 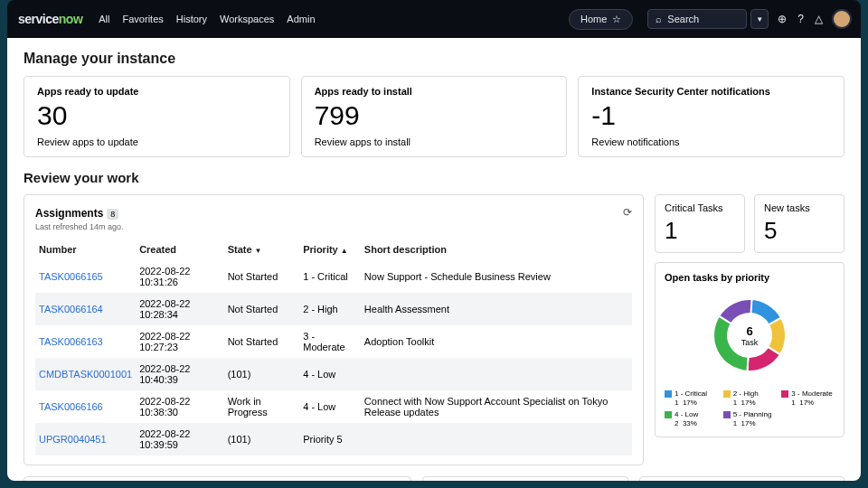 What do you see at coordinates (819, 19) in the screenshot?
I see `bell-icon: △` at bounding box center [819, 19].